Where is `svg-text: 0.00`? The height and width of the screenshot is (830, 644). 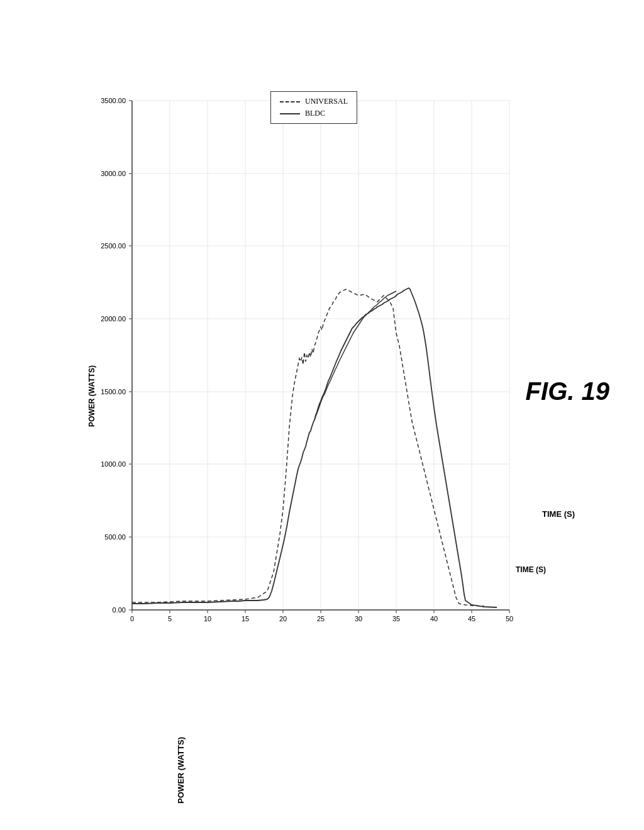
svg-text: 0.00 is located at coordinates (119, 610).